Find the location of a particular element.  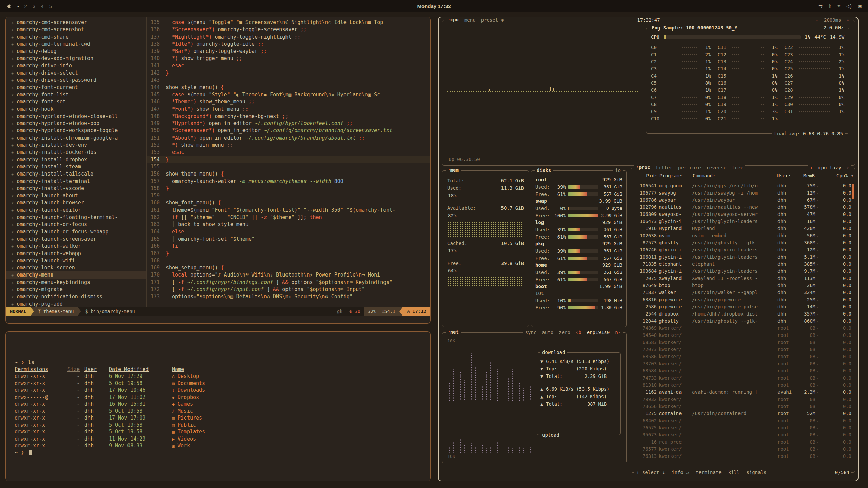

process-row: 74869 kworker/ root 0B 0.0 is located at coordinates (742, 328).